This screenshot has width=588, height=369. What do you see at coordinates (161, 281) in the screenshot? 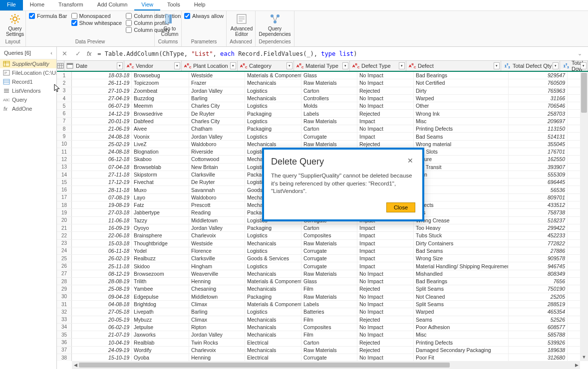
I see `cell: Trilith` at bounding box center [161, 281].